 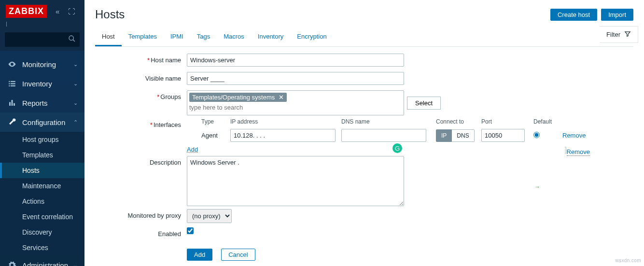 What do you see at coordinates (108, 37) in the screenshot?
I see `tab-host: Host` at bounding box center [108, 37].